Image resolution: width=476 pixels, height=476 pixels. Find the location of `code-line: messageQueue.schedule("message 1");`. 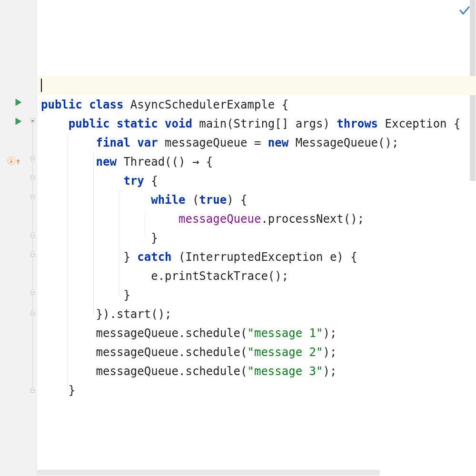

code-line: messageQueue.schedule("message 1"); is located at coordinates (257, 333).